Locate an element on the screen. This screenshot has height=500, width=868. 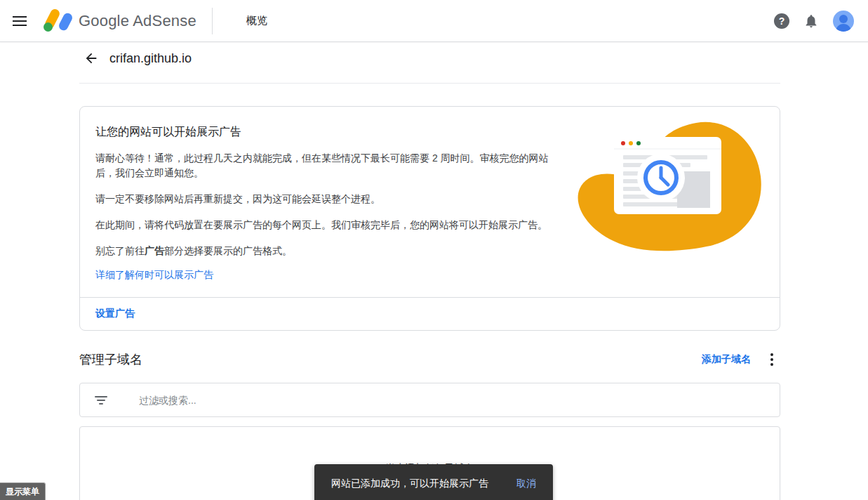
setup-ads-button: 设置广告 is located at coordinates (115, 314).